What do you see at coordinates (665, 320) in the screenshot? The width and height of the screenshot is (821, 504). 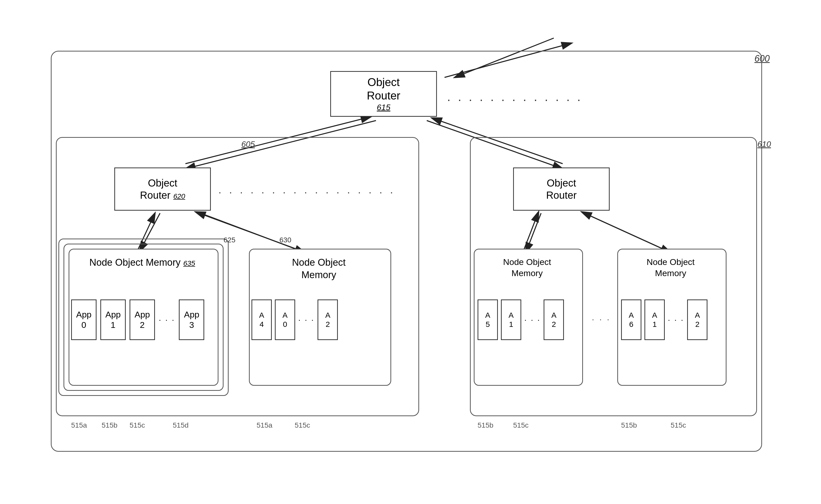 I see `app-row-610b: A6 A1 · · · A2` at bounding box center [665, 320].